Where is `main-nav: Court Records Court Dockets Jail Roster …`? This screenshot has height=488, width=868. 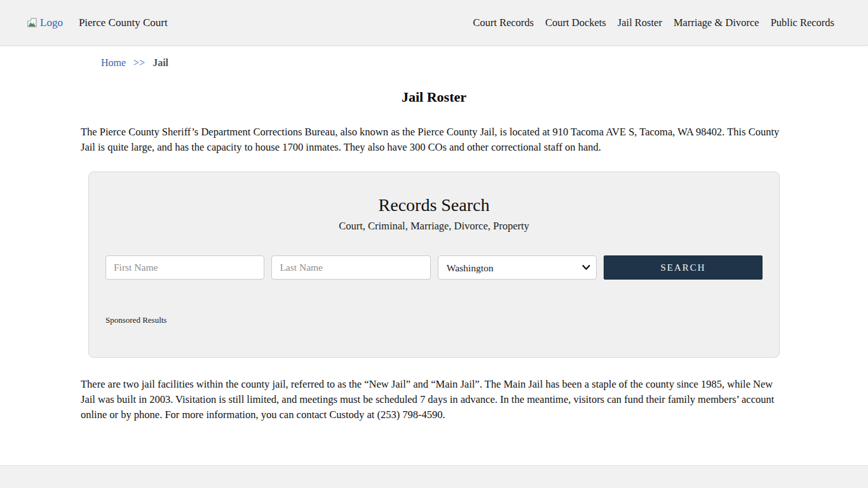 main-nav: Court Records Court Dockets Jail Roster … is located at coordinates (653, 23).